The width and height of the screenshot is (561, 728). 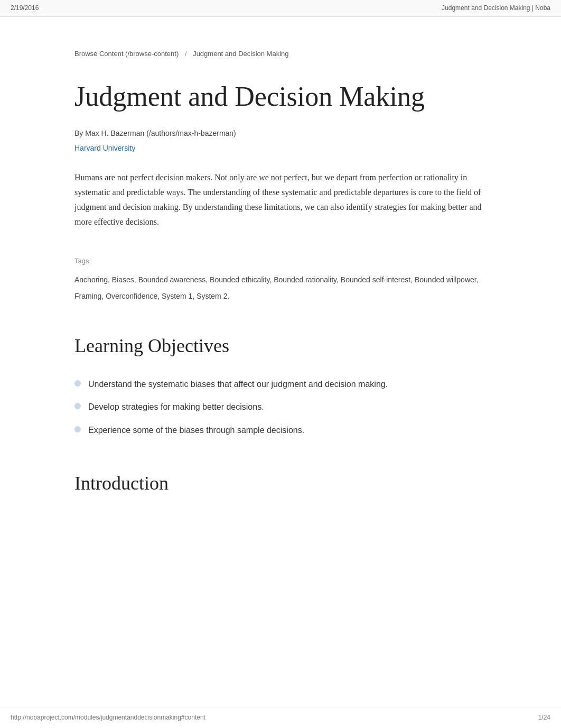 What do you see at coordinates (306, 280) in the screenshot?
I see `tag-link: Bounded rationality,` at bounding box center [306, 280].